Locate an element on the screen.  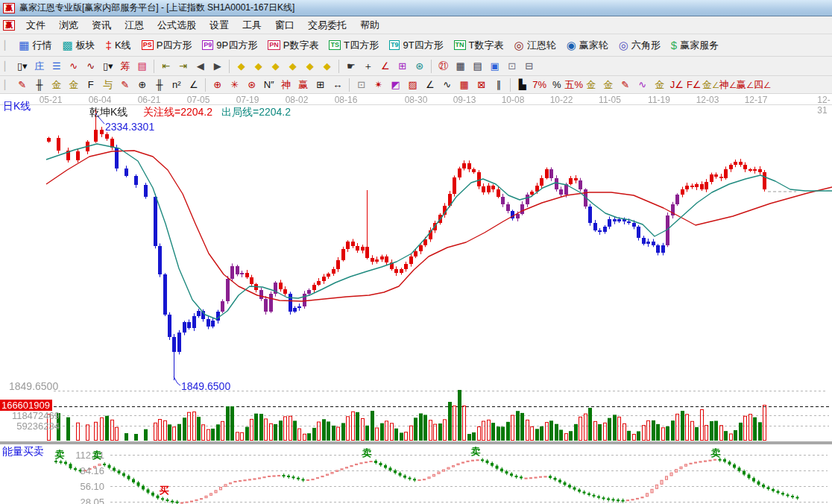
gold-angle-icon: 金∠ is located at coordinates (711, 85).